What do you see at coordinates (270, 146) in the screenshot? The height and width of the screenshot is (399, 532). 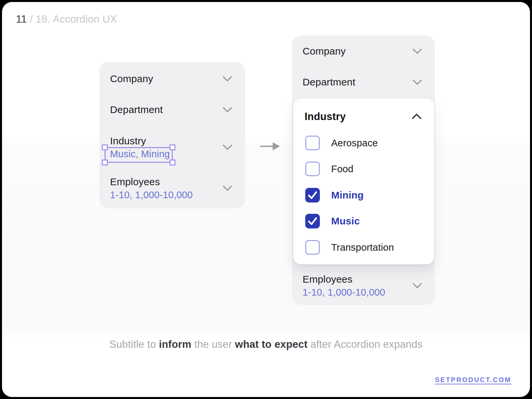 I see `arrow-right-icon` at bounding box center [270, 146].